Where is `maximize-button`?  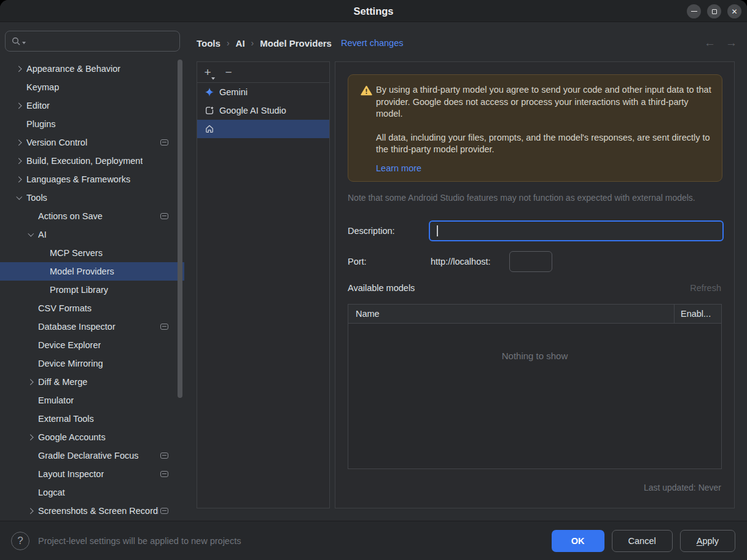
maximize-button is located at coordinates (714, 11).